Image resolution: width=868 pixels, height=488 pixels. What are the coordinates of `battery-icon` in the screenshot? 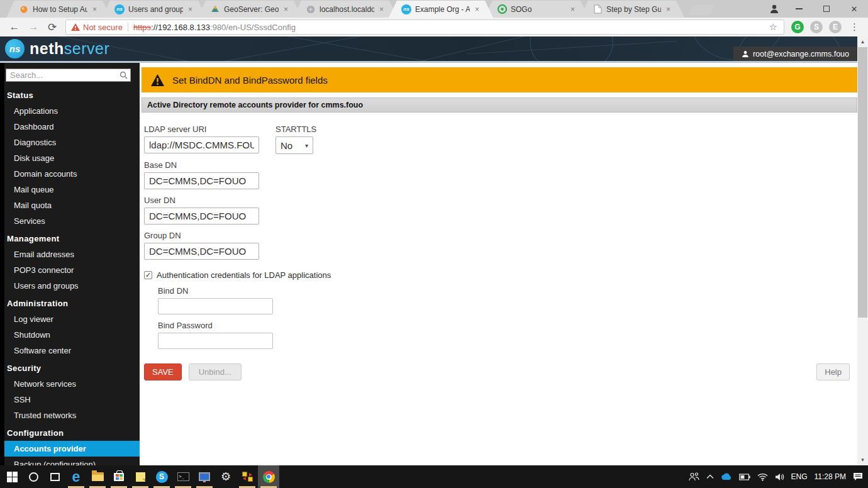 It's located at (745, 477).